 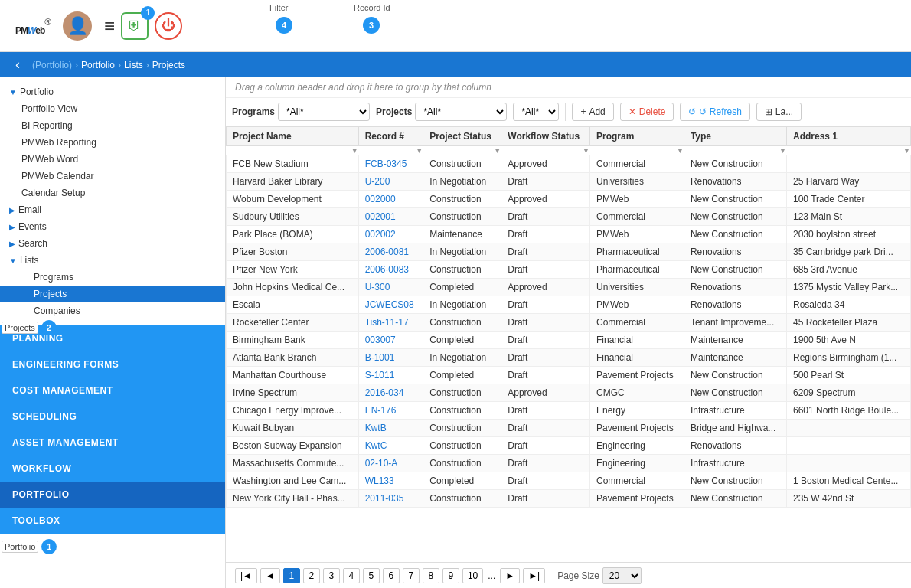 What do you see at coordinates (113, 109) in the screenshot?
I see `sidebar-item-portfolio-view: Portfolio View` at bounding box center [113, 109].